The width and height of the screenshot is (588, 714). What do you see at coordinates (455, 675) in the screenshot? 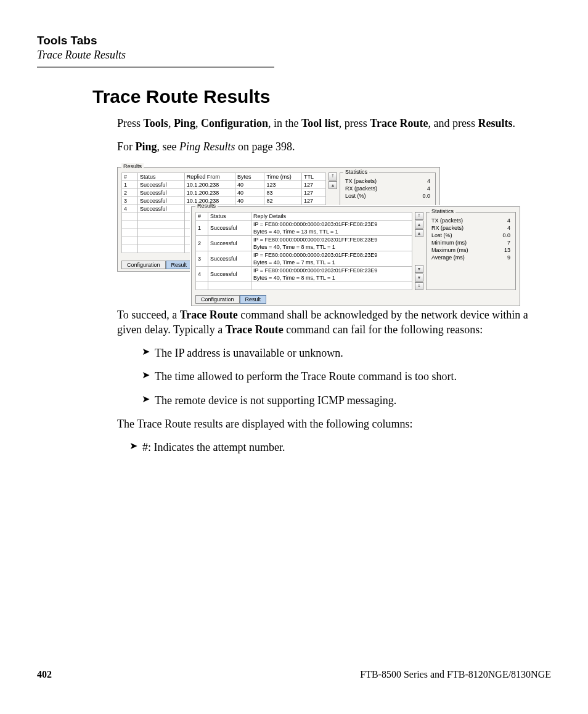
I see `footer-doc-title: FTB-8500 Series and FTB-8120NGE/8130NGE` at bounding box center [455, 675].